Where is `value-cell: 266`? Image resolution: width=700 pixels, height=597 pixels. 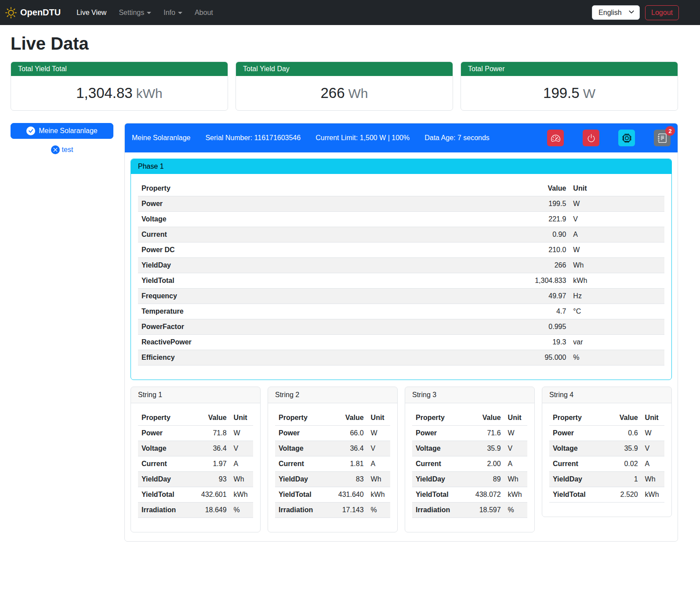 value-cell: 266 is located at coordinates (512, 265).